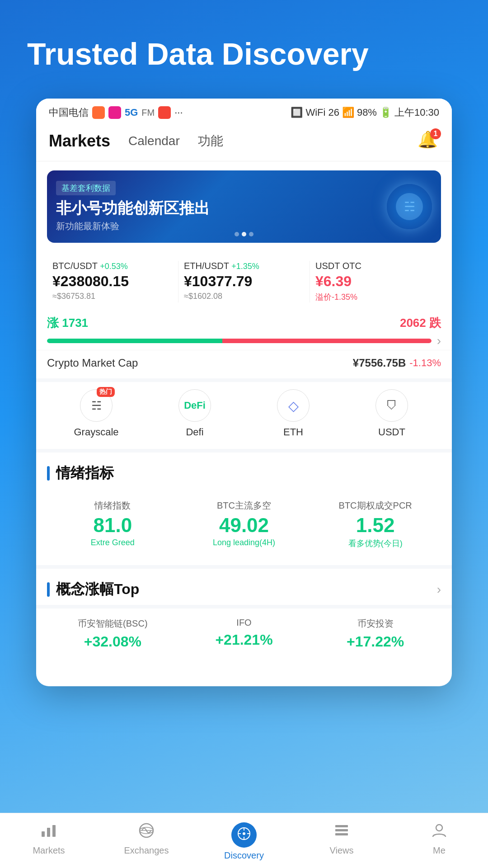 Image resolution: width=488 pixels, height=868 pixels. I want to click on defi-icon-wrap: DeFi, so click(195, 406).